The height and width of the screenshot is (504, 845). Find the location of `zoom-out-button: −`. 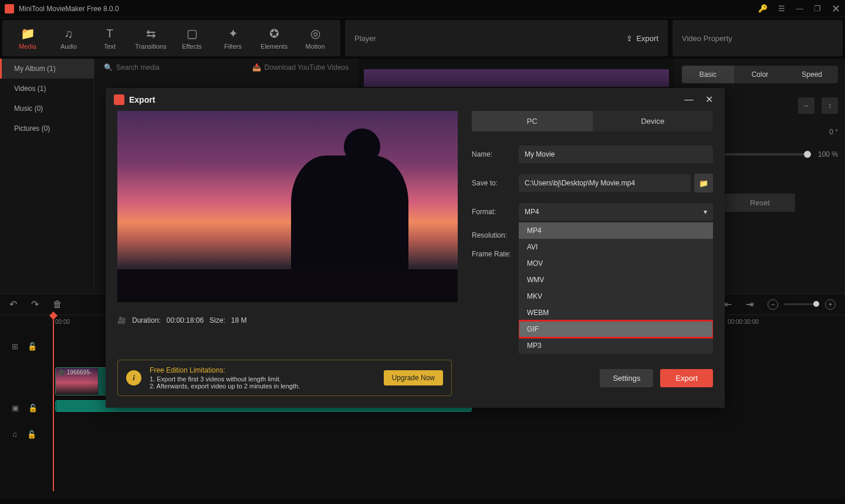

zoom-out-button: − is located at coordinates (773, 305).